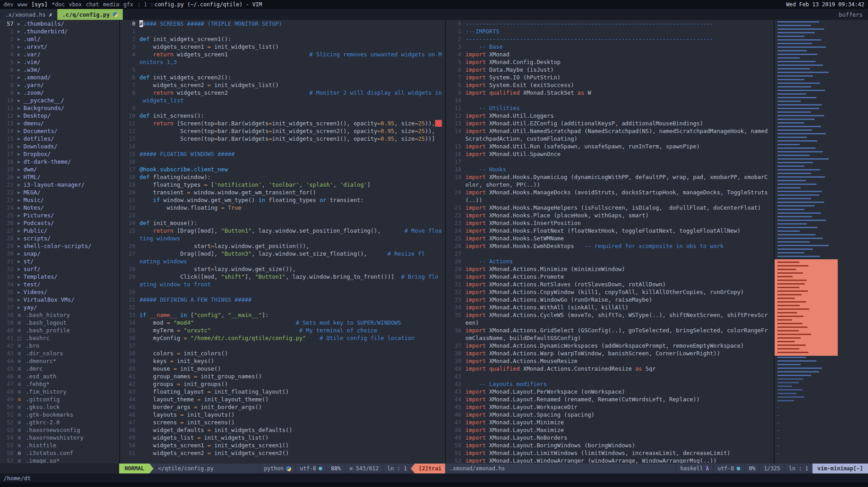 The width and height of the screenshot is (868, 487). What do you see at coordinates (283, 185) in the screenshot?
I see `code-line: 19 floating_types = ['notification', 'to…` at bounding box center [283, 185].